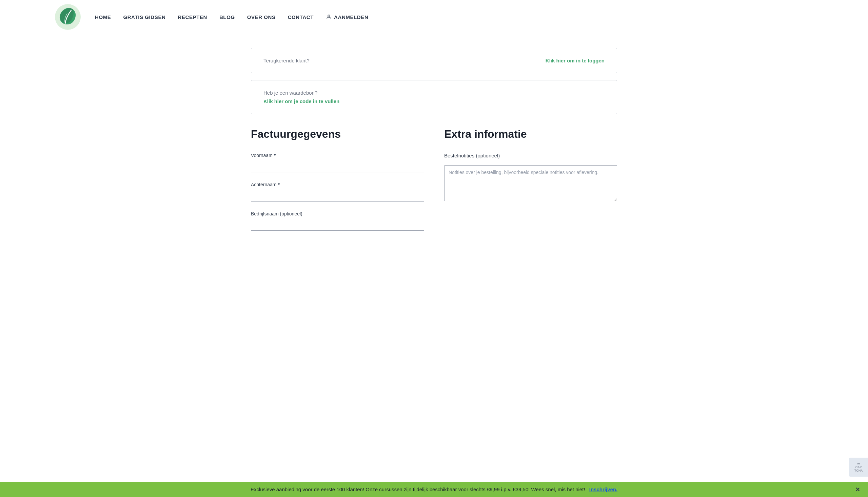 The height and width of the screenshot is (497, 868). What do you see at coordinates (434, 184) in the screenshot?
I see `form-columns: Factuurgegevens Voornaam * Achternaam * …` at bounding box center [434, 184].